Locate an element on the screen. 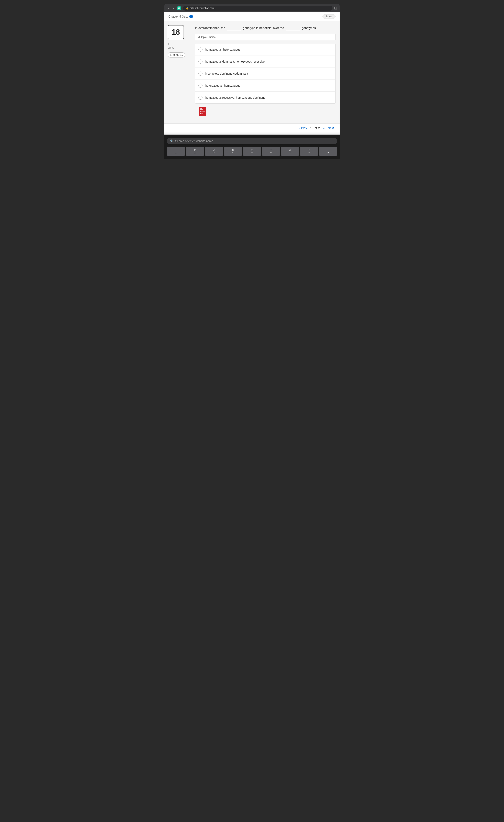  key-exclaim: !1 is located at coordinates (176, 151).